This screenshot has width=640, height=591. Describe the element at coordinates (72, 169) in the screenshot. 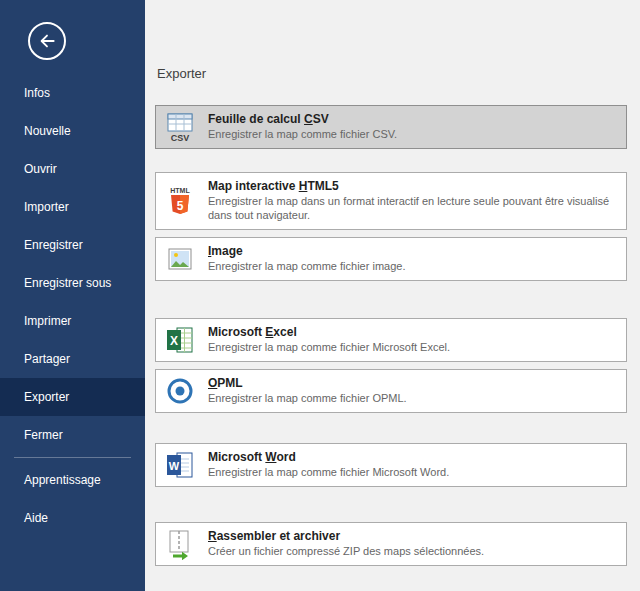

I see `sidebar-item-ouvrir: Ouvrir` at that location.